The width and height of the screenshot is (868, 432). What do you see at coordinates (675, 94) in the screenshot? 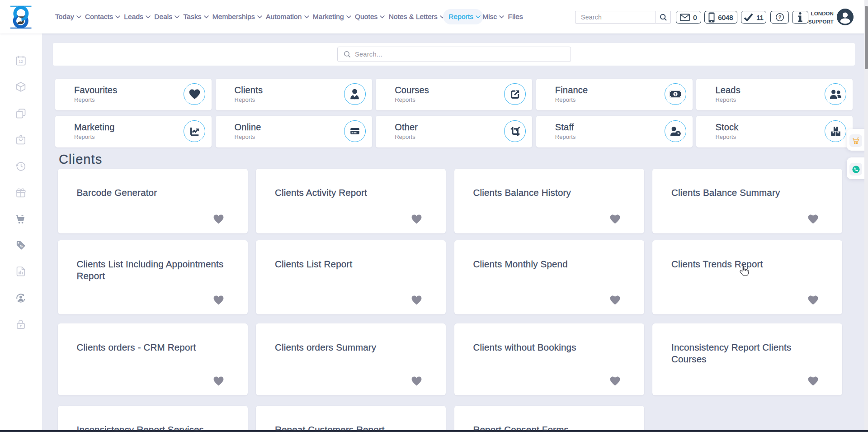
I see `svg-text: 1` at bounding box center [675, 94].